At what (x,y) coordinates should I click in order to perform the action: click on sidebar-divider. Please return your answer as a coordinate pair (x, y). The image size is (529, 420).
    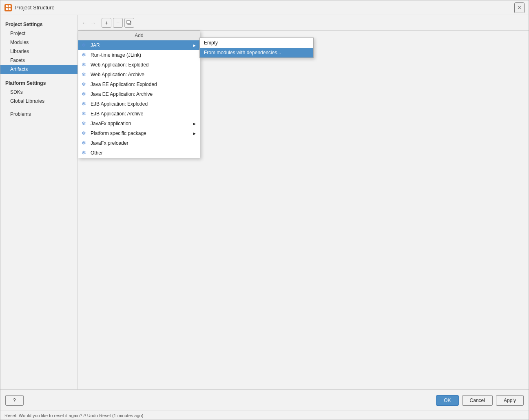
    Looking at the image, I should click on (39, 76).